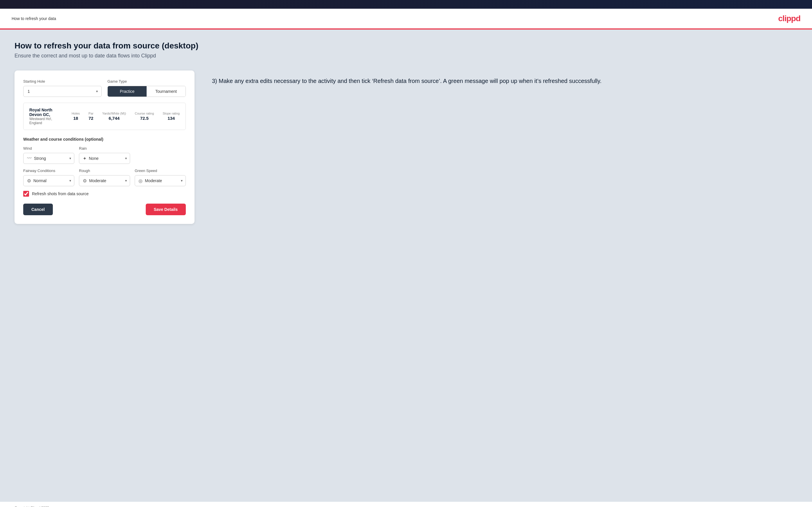  What do you see at coordinates (160, 171) in the screenshot?
I see `green-speed-label: Green Speed` at bounding box center [160, 171].